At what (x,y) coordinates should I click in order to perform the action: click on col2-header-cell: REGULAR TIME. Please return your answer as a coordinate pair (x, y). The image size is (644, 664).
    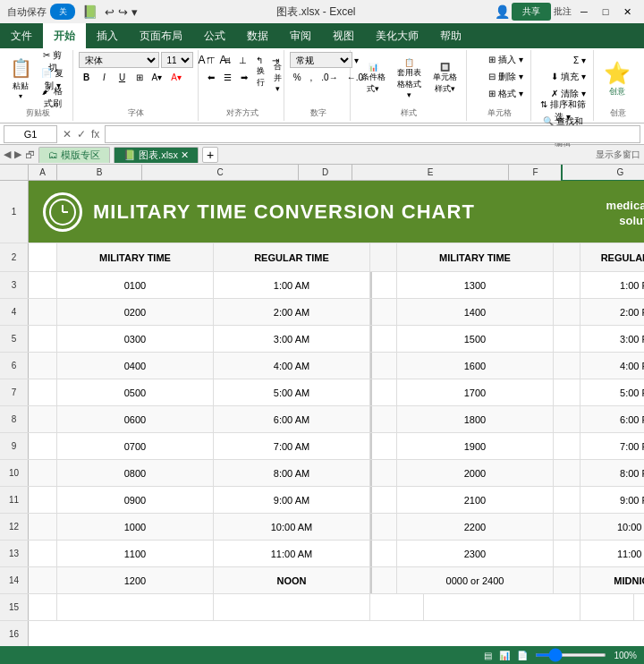
    Looking at the image, I should click on (292, 258).